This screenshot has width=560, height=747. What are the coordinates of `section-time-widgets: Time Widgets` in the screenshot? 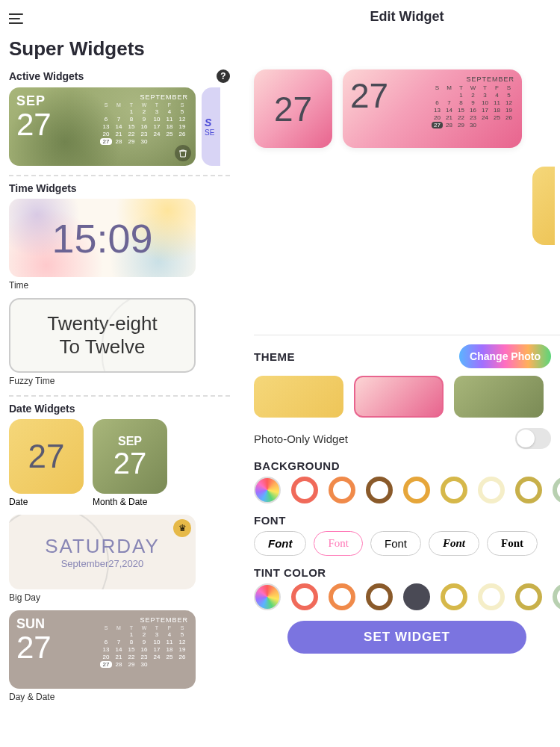 It's located at (43, 188).